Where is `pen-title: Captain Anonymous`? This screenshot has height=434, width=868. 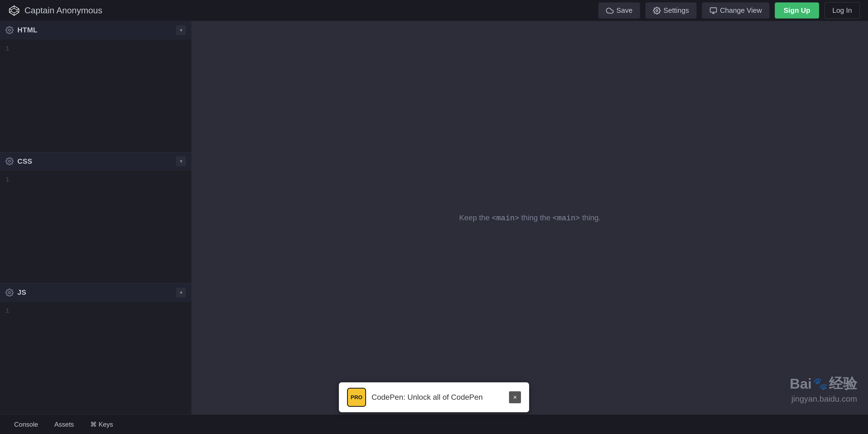
pen-title: Captain Anonymous is located at coordinates (63, 10).